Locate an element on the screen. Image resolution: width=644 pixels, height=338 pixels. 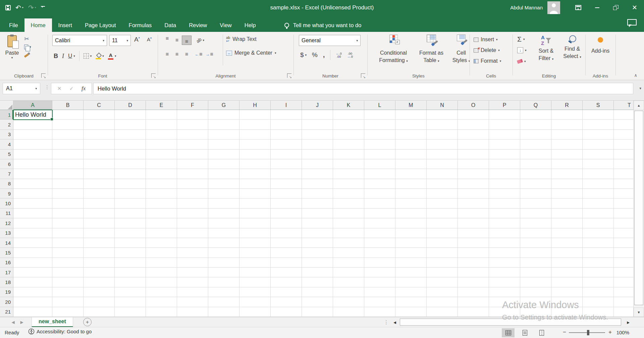
cell-L10 is located at coordinates (380, 203).